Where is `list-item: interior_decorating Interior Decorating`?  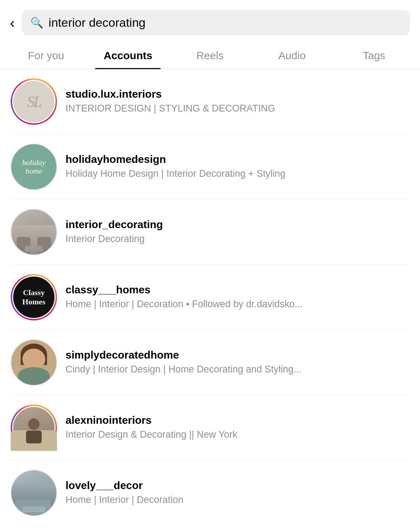
list-item: interior_decorating Interior Decorating is located at coordinates (210, 232).